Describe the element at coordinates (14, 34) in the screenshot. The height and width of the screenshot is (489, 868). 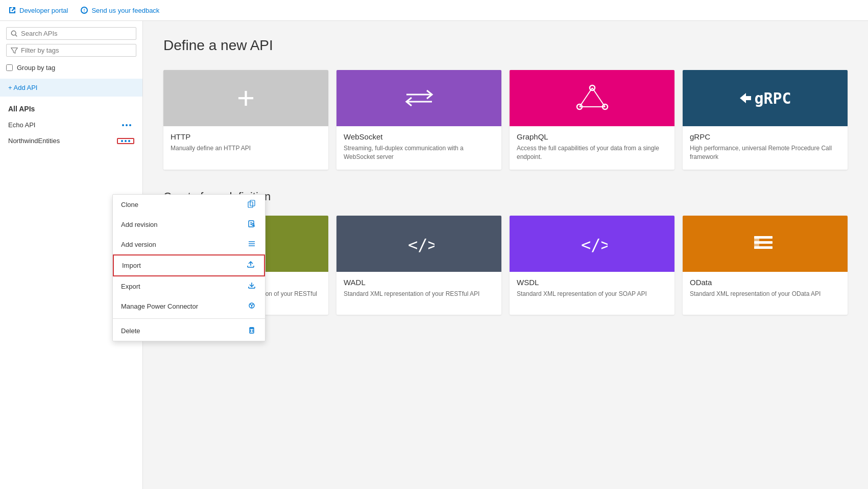
I see `search-icon` at that location.